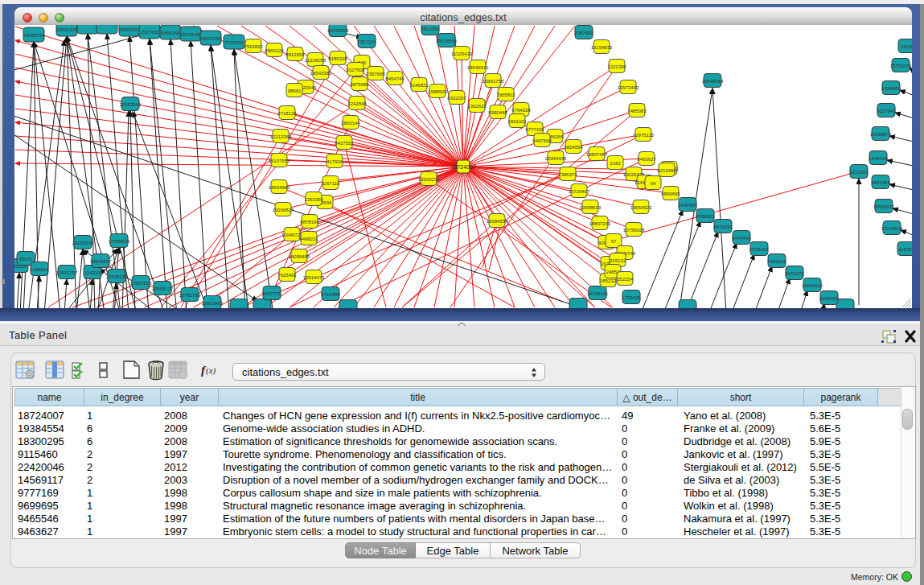 The width and height of the screenshot is (924, 585). Describe the element at coordinates (521, 110) in the screenshot. I see `svg-text: 6794028` at that location.